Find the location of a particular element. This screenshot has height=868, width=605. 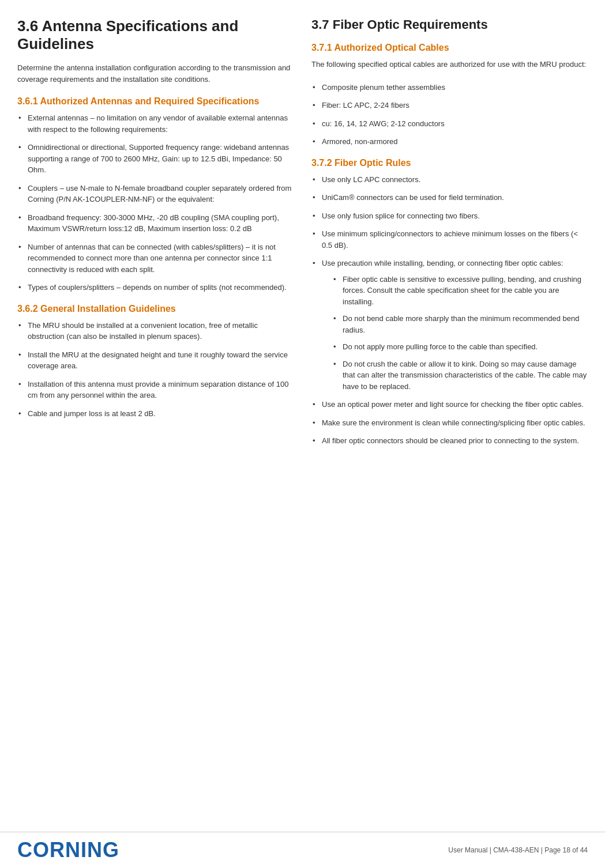

list-item: All fiber optic connectors should be cle… is located at coordinates (450, 441).